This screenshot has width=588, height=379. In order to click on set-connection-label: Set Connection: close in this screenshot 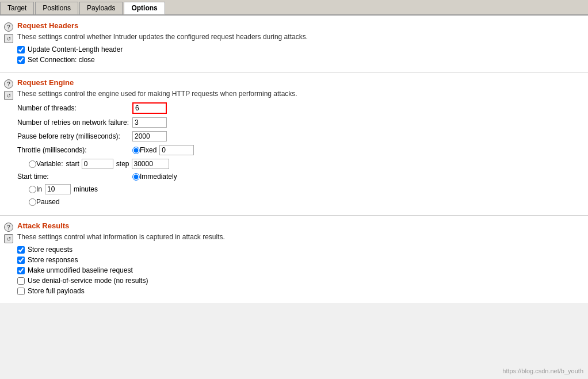, I will do `click(61, 60)`.